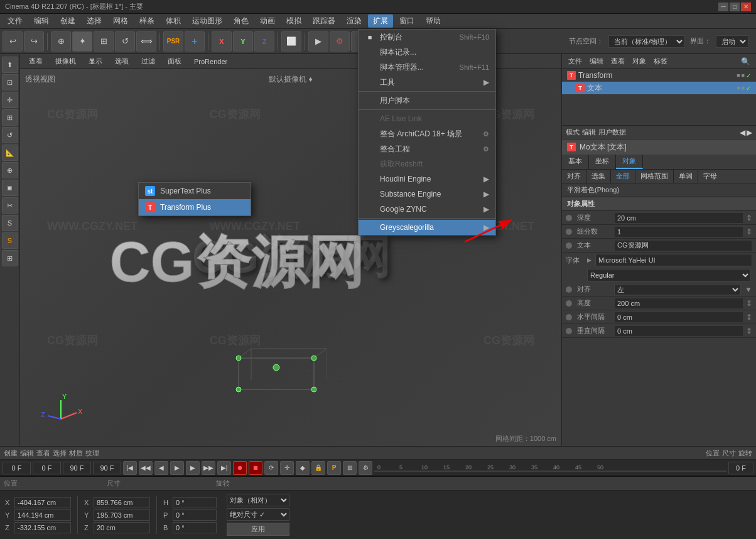 This screenshot has height=539, width=756. I want to click on pos-y-input, so click(43, 515).